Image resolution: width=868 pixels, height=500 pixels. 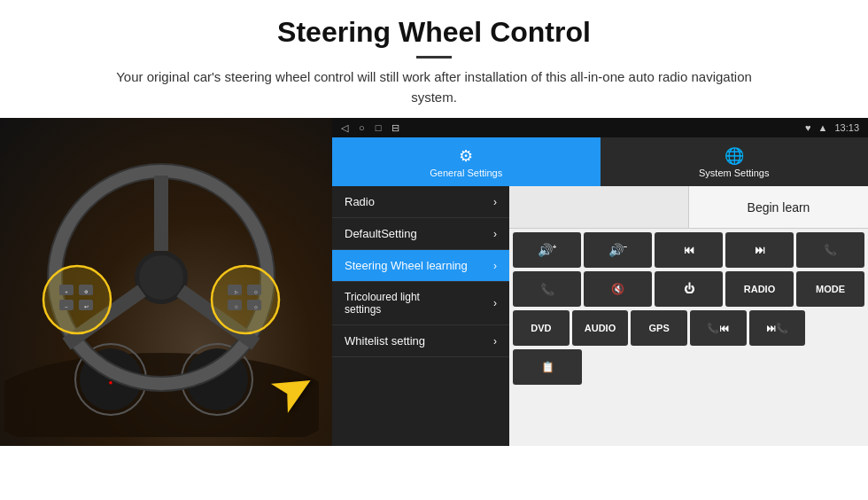 What do you see at coordinates (495, 303) in the screenshot?
I see `menu-tricolour-arrow: ›` at bounding box center [495, 303].